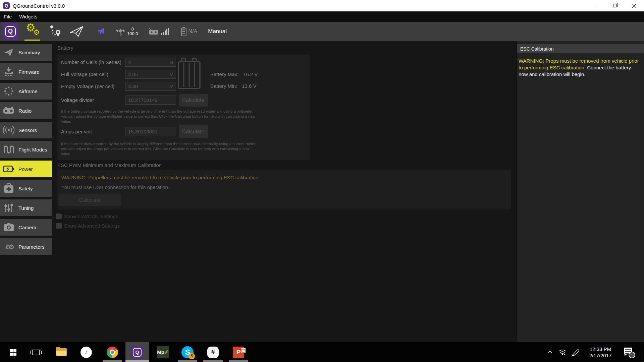 This screenshot has width=644, height=362. What do you see at coordinates (26, 91) in the screenshot?
I see `sidebar-item-airframe: Airframe` at bounding box center [26, 91].